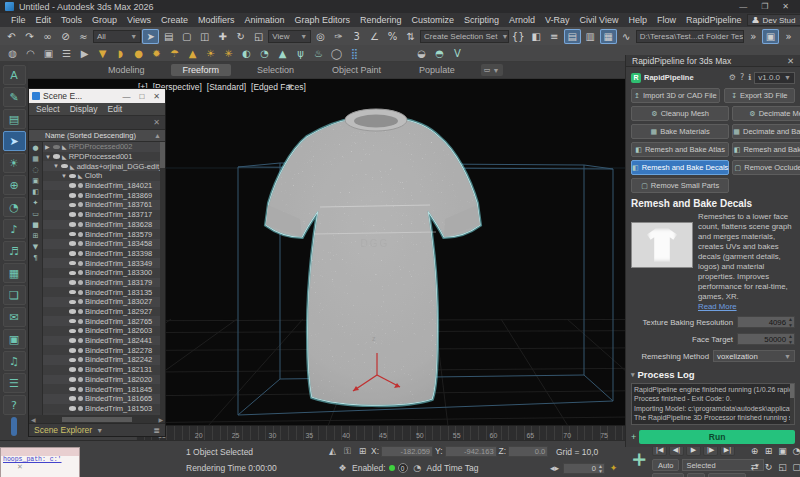 The width and height of the screenshot is (800, 477). Describe the element at coordinates (770, 36) in the screenshot. I see `render-setup-icon: ▣` at that location.